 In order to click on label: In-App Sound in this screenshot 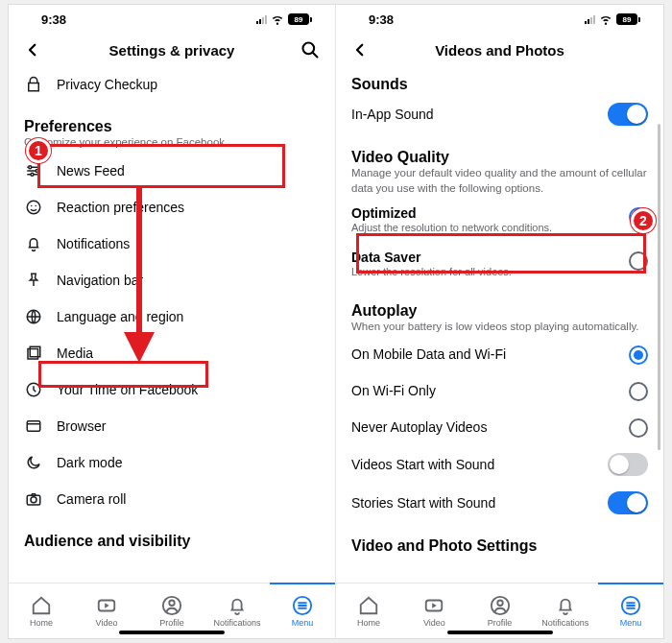, I will do `click(474, 114)`.